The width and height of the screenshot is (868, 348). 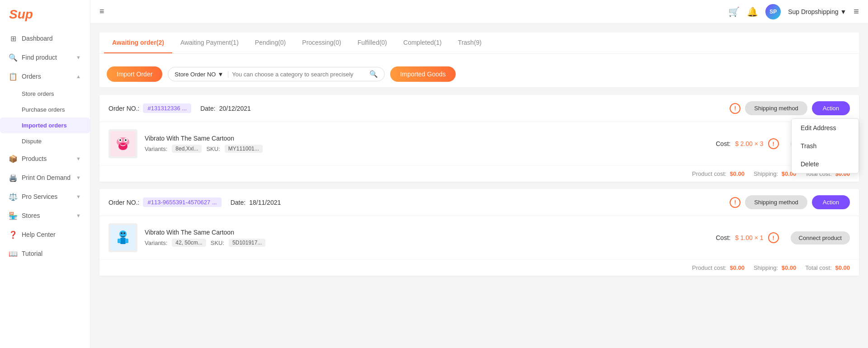 What do you see at coordinates (827, 268) in the screenshot?
I see `total-cost-item-2: Total cost: $0.00` at bounding box center [827, 268].